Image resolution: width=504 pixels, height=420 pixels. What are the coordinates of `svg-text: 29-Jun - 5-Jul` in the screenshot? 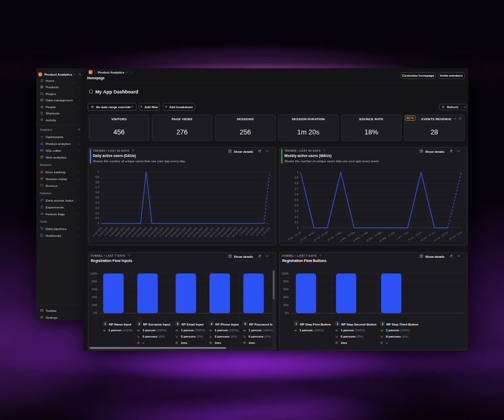 It's located at (456, 236).